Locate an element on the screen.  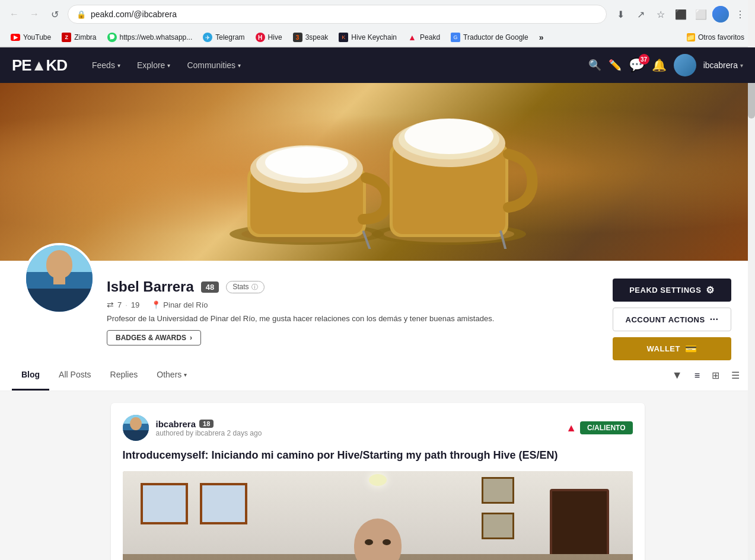
chrome-menu-button: ⋮ is located at coordinates (740, 14).